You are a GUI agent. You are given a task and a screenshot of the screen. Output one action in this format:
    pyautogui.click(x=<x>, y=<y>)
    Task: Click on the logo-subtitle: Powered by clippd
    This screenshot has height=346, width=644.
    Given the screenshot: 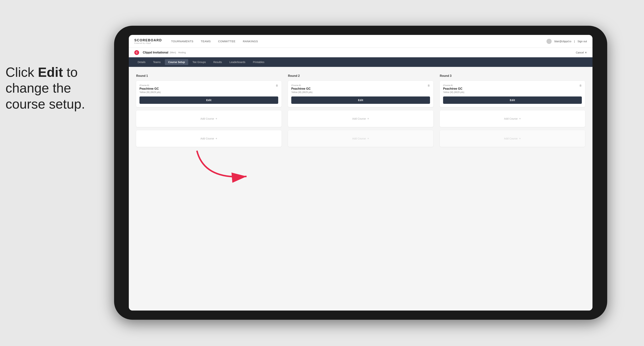 What is the action you would take?
    pyautogui.click(x=148, y=43)
    